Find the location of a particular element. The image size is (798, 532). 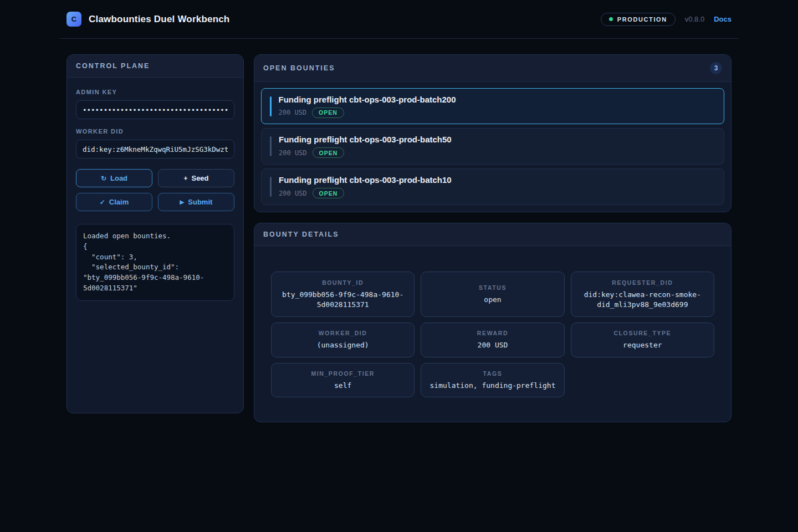

seed-button-label: Seed is located at coordinates (200, 178).